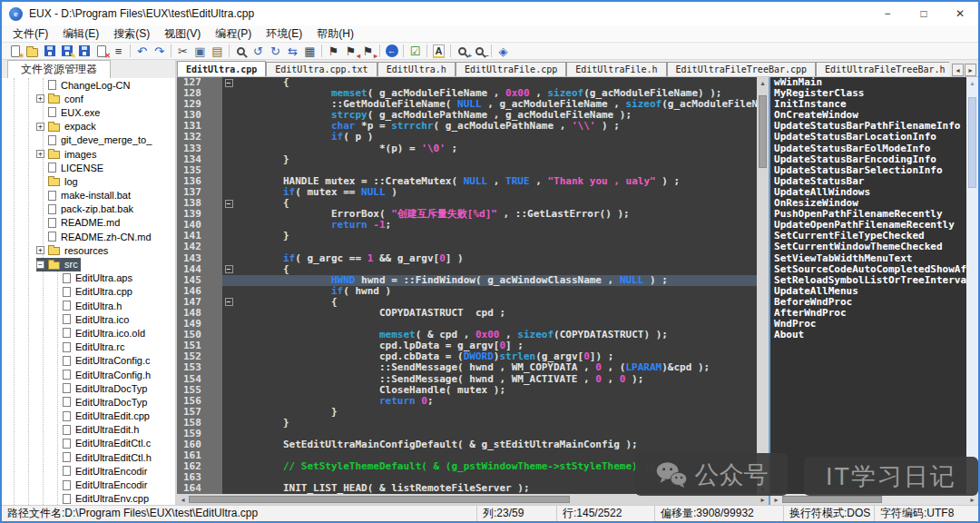  I want to click on zoom-out-icon: −, so click(479, 51).